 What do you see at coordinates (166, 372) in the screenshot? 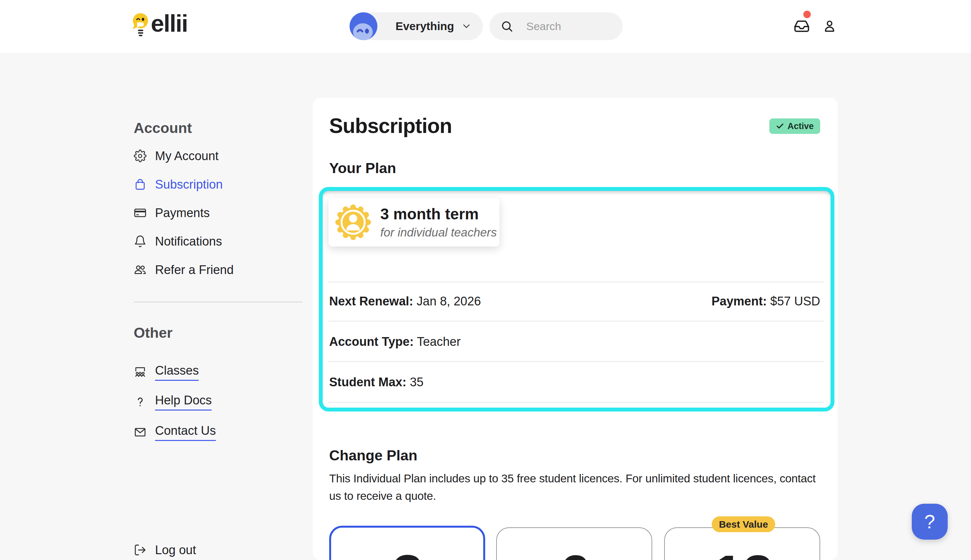
I see `sidebar-link-classes: Classes` at bounding box center [166, 372].